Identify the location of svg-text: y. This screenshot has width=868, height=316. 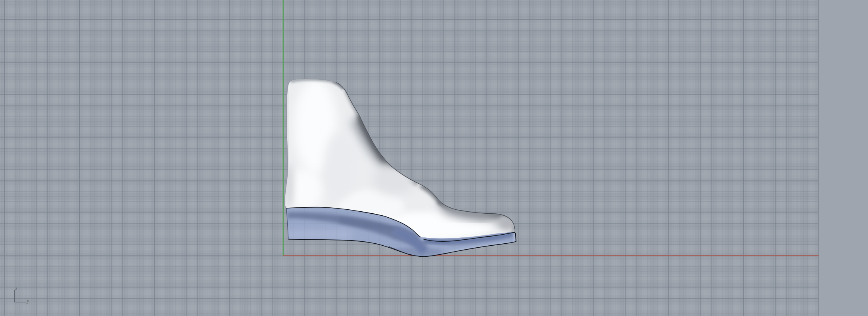
(28, 301).